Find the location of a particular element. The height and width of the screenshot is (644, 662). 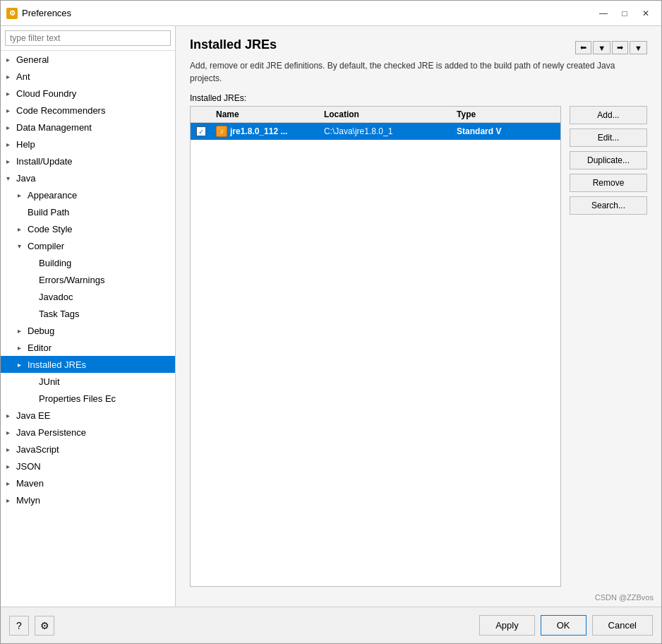

window-controls: — □ ✕ is located at coordinates (625, 13).